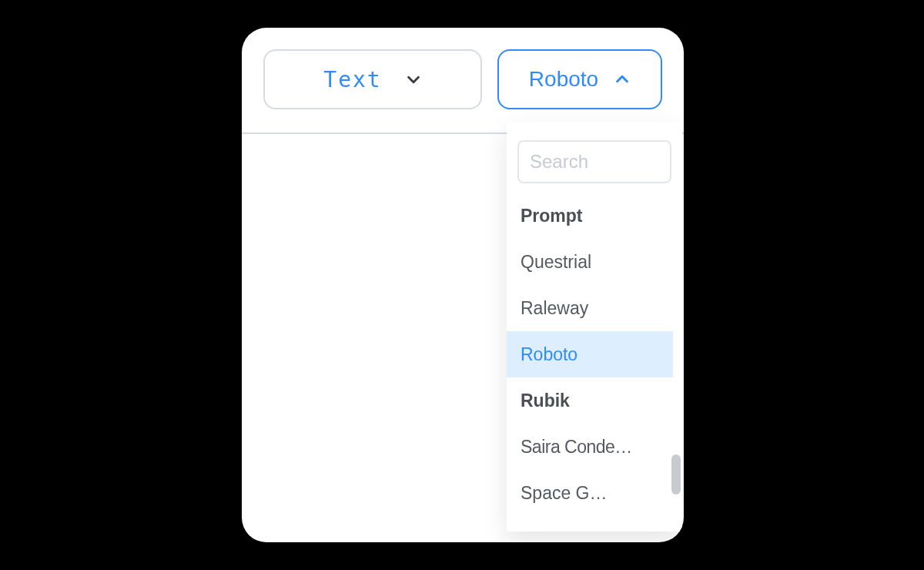  What do you see at coordinates (413, 79) in the screenshot?
I see `chevron-down-icon` at bounding box center [413, 79].